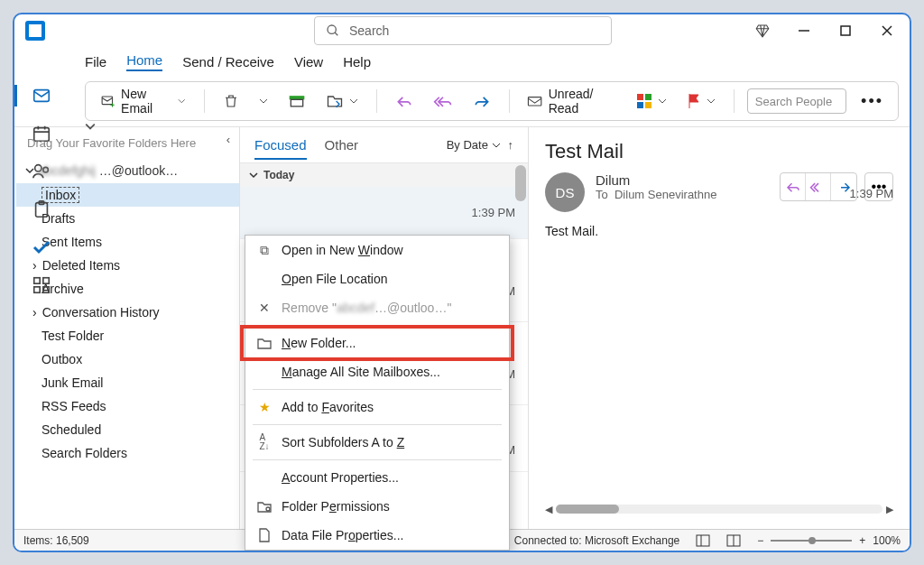  I want to click on folder-outbox: Outbox, so click(128, 359).